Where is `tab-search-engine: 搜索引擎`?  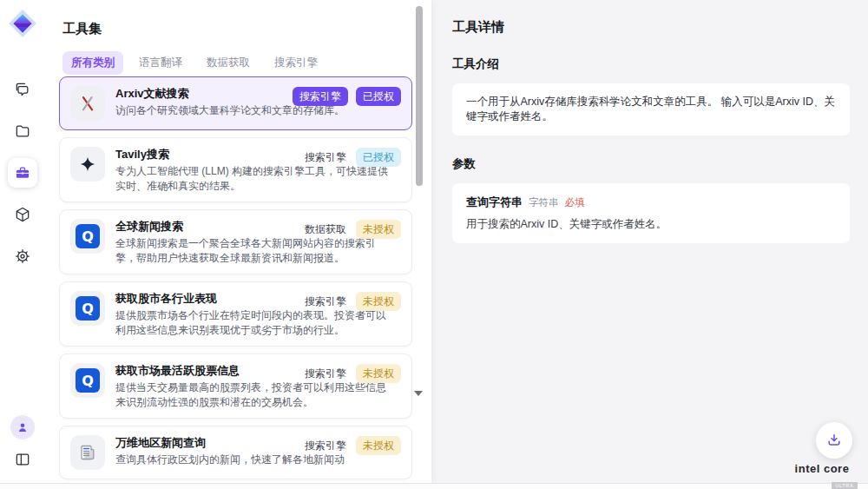 tab-search-engine: 搜索引擎 is located at coordinates (296, 63).